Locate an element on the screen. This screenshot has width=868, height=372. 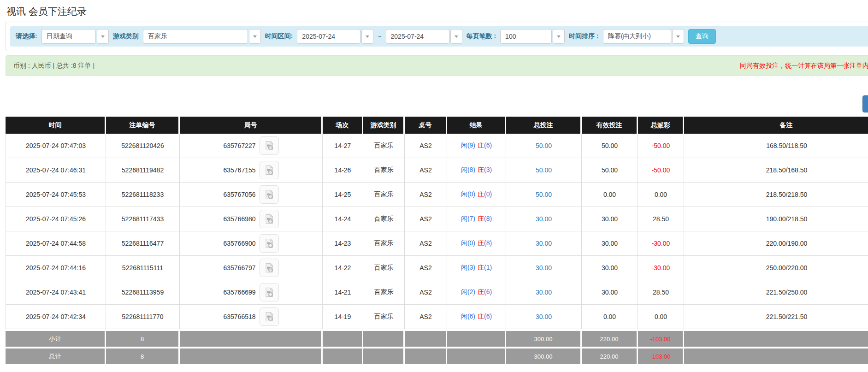
page-title: 视讯 会员下注纪录 is located at coordinates (437, 12).